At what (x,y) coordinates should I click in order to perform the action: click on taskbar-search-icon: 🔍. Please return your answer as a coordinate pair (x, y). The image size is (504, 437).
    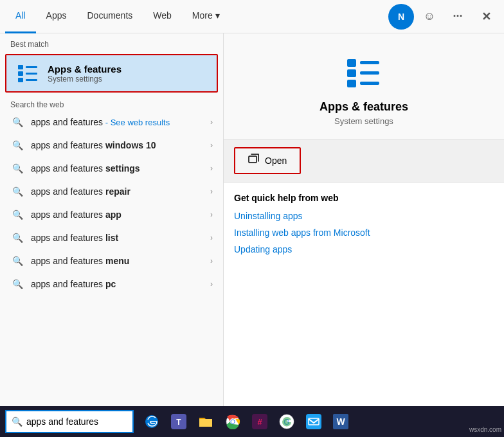
    Looking at the image, I should click on (17, 422).